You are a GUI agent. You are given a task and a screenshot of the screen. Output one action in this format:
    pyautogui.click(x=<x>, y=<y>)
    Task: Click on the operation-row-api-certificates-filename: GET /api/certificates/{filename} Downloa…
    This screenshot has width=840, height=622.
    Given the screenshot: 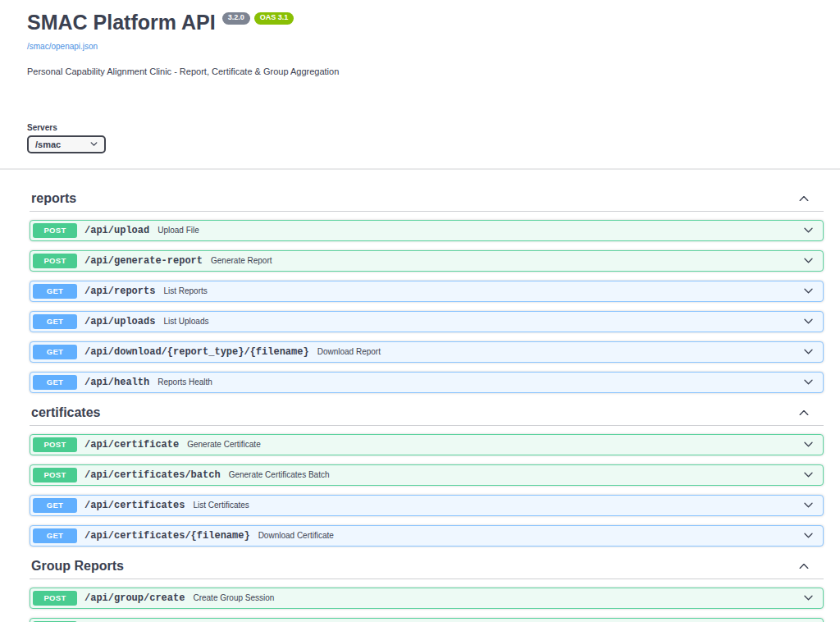 What is the action you would take?
    pyautogui.click(x=427, y=536)
    